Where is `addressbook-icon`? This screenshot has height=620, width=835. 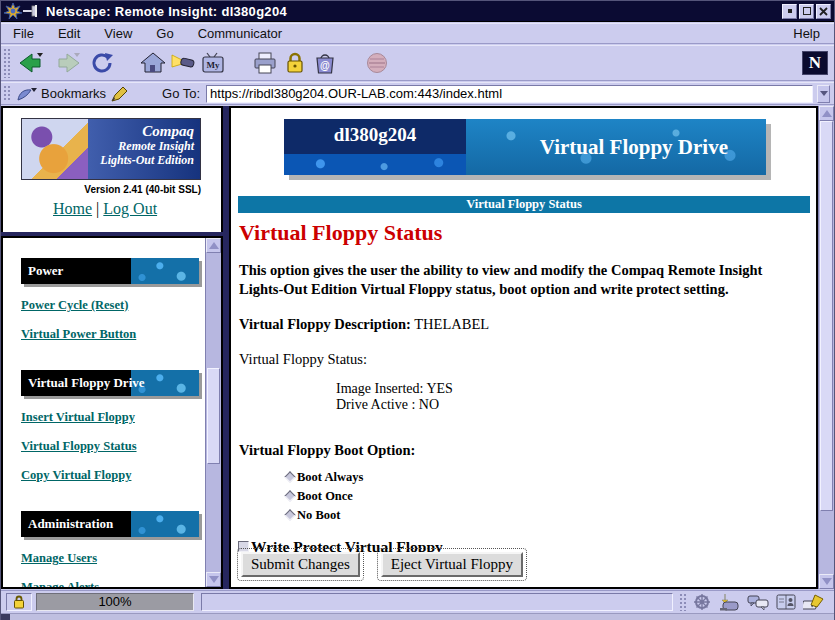
addressbook-icon is located at coordinates (786, 602).